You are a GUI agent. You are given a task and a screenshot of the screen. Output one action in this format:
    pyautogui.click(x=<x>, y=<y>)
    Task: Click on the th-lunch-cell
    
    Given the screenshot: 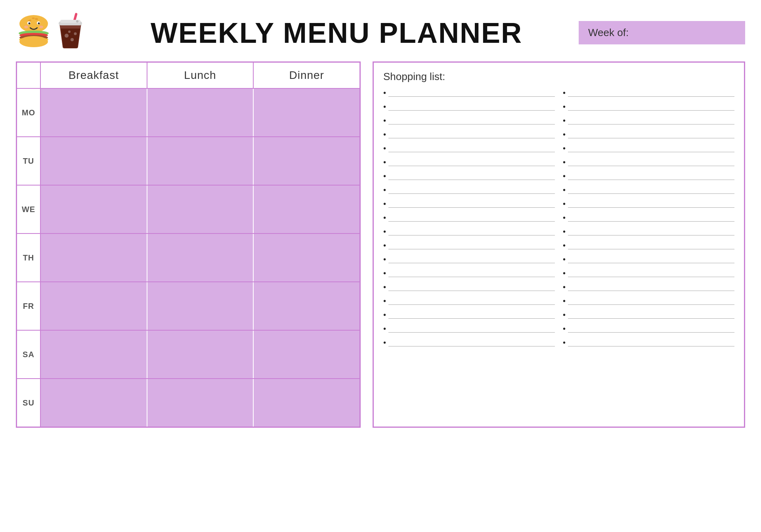 What is the action you would take?
    pyautogui.click(x=201, y=258)
    